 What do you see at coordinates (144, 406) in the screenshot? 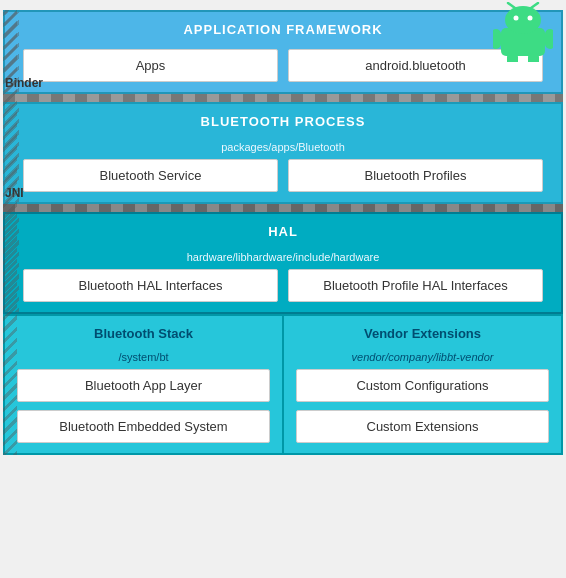
I see `bt-stack-cards: Bluetooth App Layer Bluetooth Embedded S…` at bounding box center [144, 406].